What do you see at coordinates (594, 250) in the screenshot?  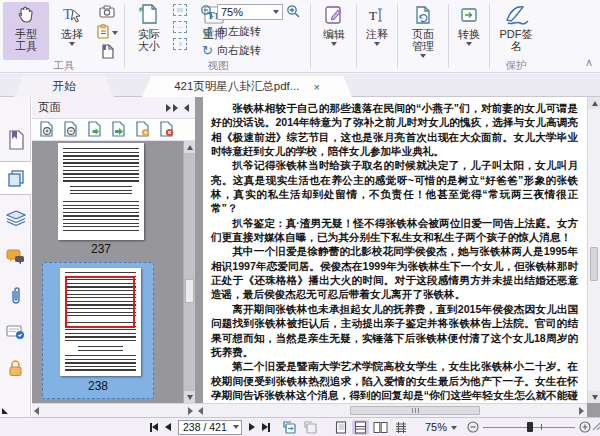 I see `document-vertical-scrollbar` at bounding box center [594, 250].